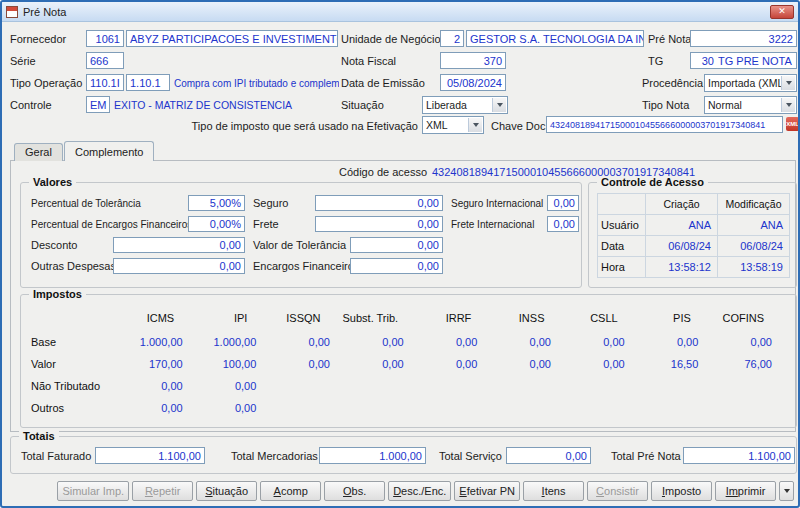  Describe the element at coordinates (473, 60) in the screenshot. I see `nota-fiscal-field: 370` at that location.